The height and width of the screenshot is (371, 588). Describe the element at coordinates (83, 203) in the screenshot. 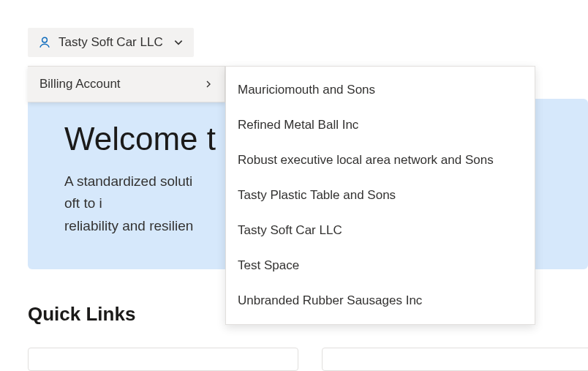

I see `banner-line1-right: oft to i` at that location.